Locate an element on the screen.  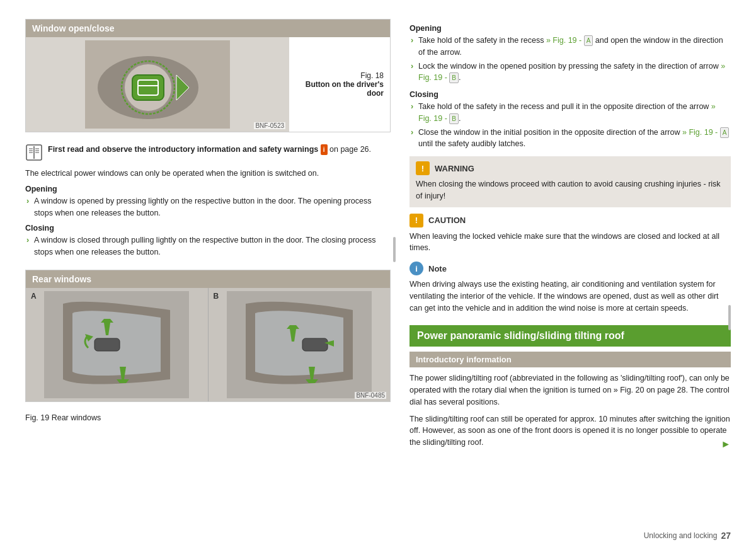
caution-section: ! CAUTION When leaving the locked vehicl… is located at coordinates (570, 234).